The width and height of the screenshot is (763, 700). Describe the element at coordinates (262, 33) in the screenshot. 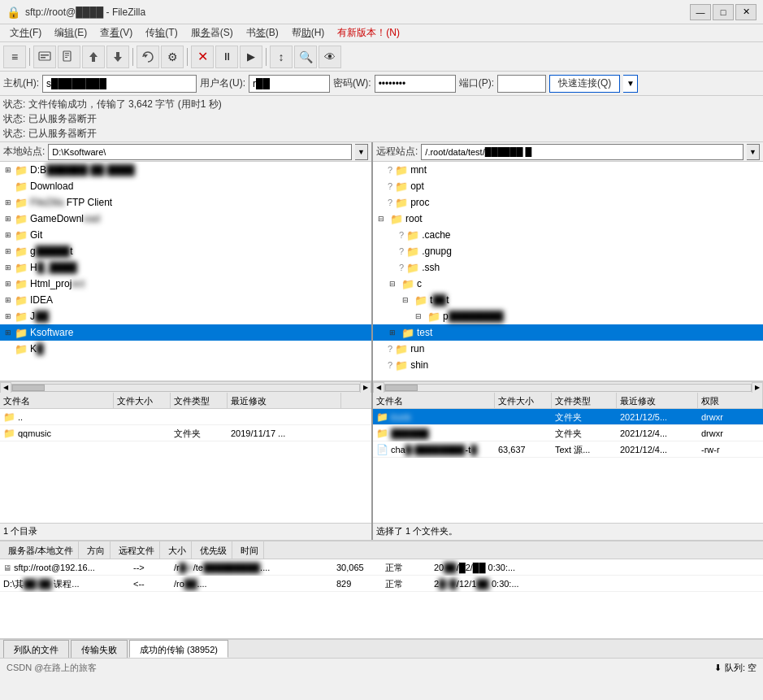

I see `menu-bookmark: 书签(B)` at that location.